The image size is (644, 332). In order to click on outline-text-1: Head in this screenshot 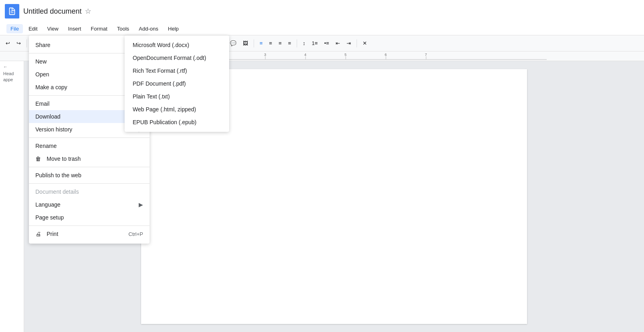, I will do `click(12, 74)`.